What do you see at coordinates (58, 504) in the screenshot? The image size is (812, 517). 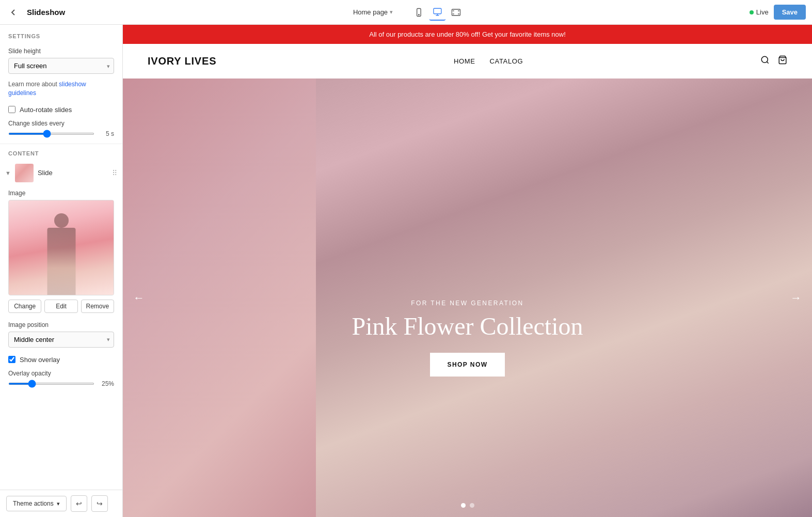 I see `theme-actions-chevron-icon: ▾` at bounding box center [58, 504].